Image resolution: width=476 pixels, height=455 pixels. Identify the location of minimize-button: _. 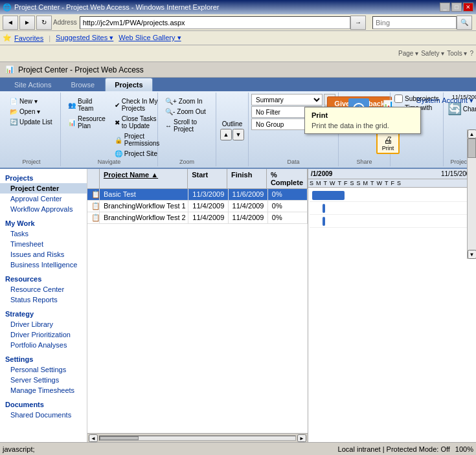
(445, 7).